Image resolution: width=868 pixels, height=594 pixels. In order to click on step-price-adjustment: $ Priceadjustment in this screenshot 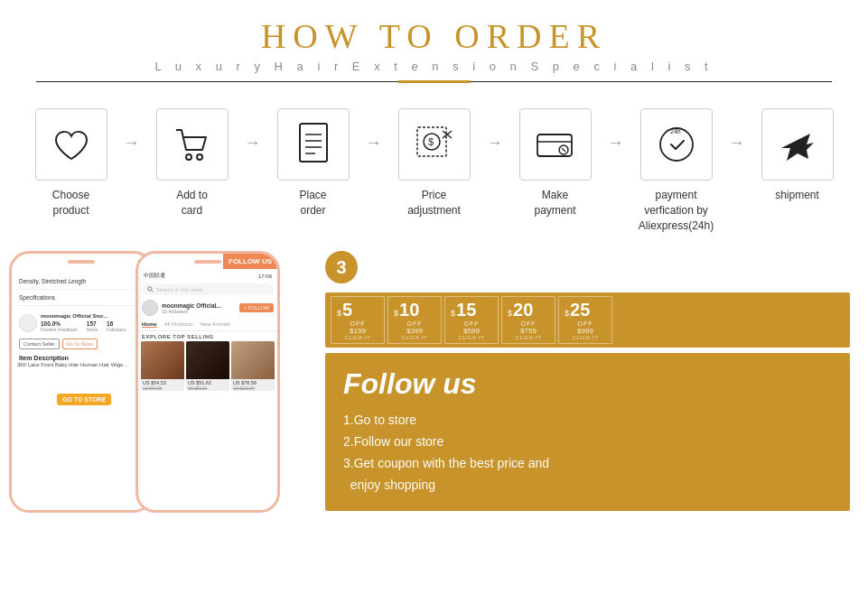, I will do `click(434, 163)`.